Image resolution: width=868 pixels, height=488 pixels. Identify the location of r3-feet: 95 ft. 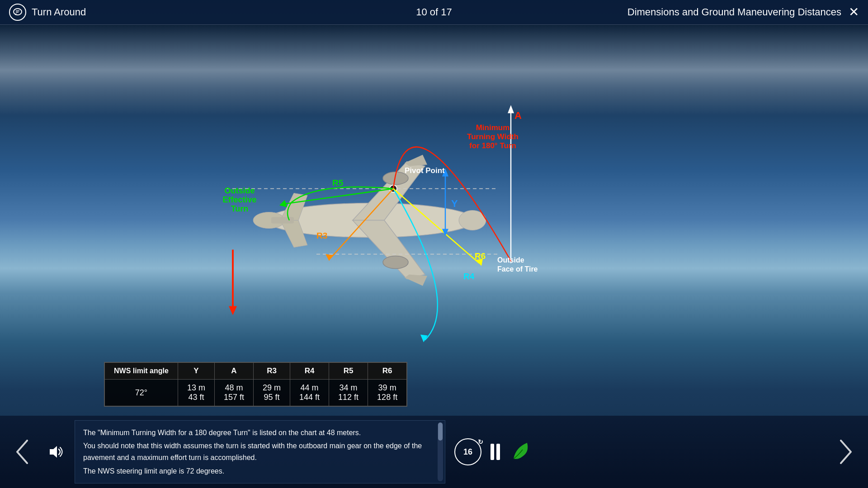
(271, 397).